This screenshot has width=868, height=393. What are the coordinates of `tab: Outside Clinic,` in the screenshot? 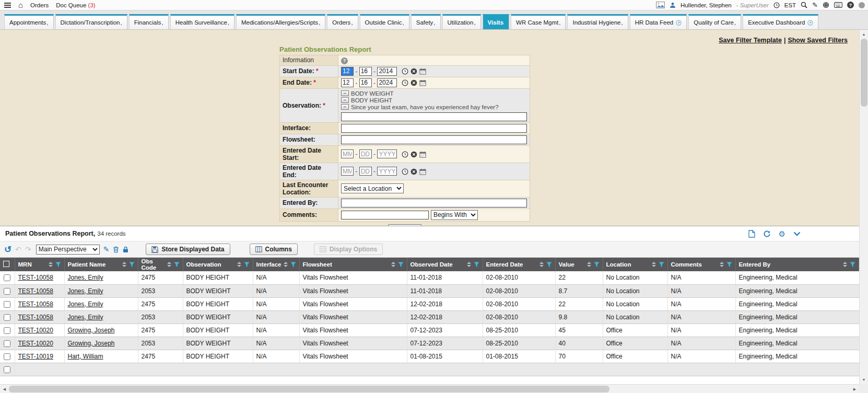 It's located at (384, 22).